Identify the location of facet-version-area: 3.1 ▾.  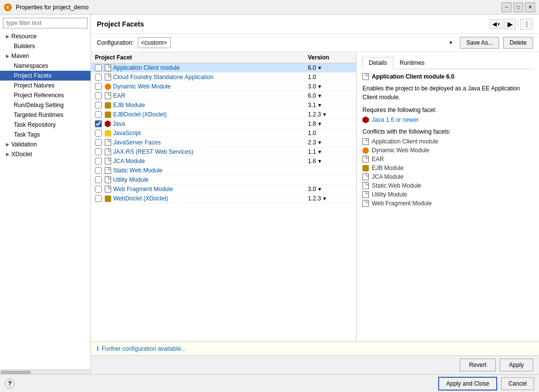
(330, 105).